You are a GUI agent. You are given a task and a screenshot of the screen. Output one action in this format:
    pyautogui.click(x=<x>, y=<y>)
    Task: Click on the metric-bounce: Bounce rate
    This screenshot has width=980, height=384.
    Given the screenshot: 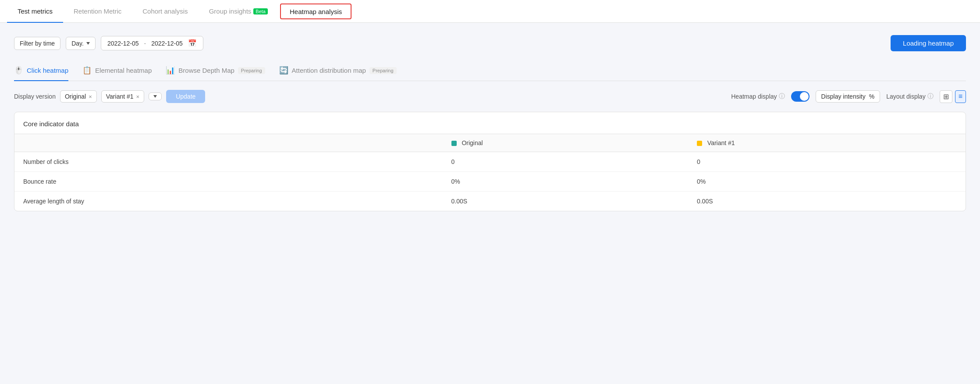 What is the action you would take?
    pyautogui.click(x=229, y=181)
    